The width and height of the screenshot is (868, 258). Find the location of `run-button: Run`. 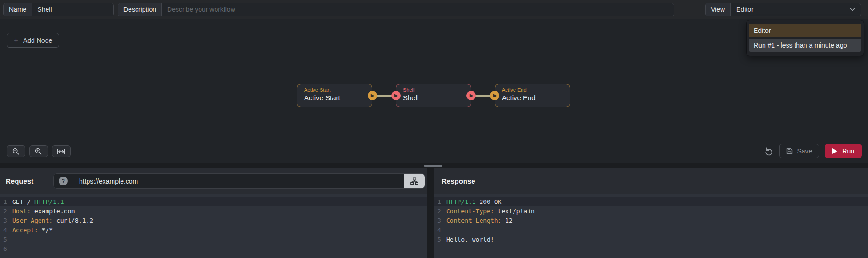

run-button: Run is located at coordinates (844, 151).